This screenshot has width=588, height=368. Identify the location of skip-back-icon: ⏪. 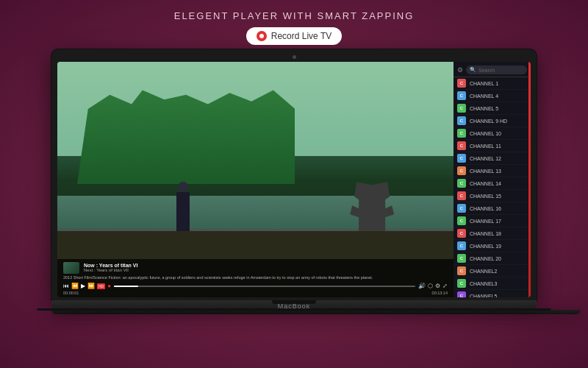
(75, 286).